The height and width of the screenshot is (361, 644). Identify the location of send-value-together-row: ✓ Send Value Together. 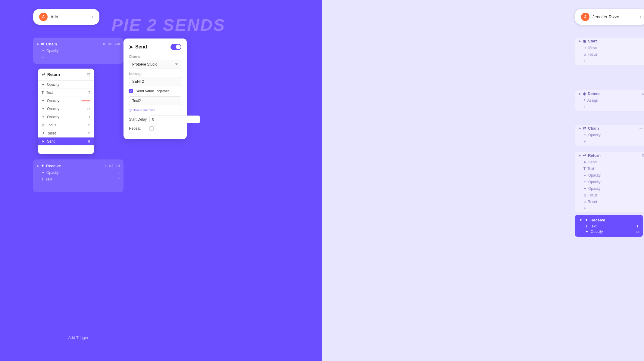
(155, 91).